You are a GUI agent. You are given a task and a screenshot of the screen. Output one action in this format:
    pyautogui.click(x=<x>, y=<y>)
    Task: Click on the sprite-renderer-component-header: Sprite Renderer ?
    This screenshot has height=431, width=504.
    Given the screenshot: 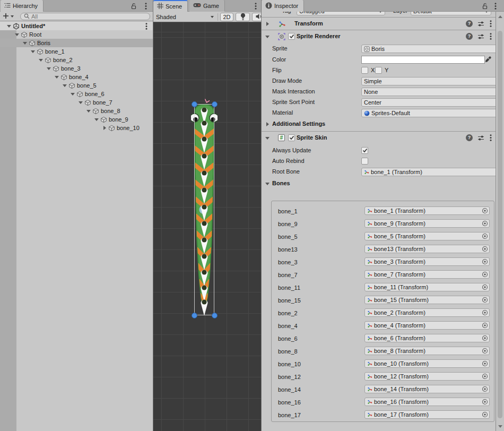 What is the action you would take?
    pyautogui.click(x=379, y=36)
    